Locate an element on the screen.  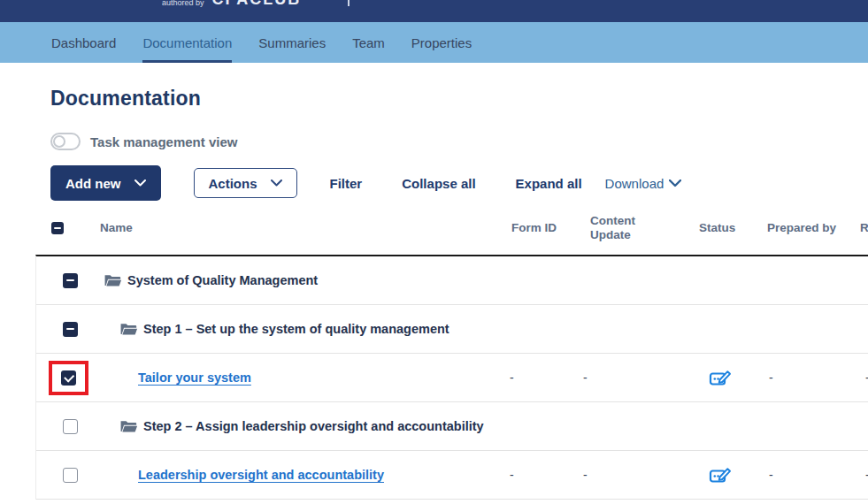
table-row: Step 2 – Assign leadership oversight and… is located at coordinates (452, 426).